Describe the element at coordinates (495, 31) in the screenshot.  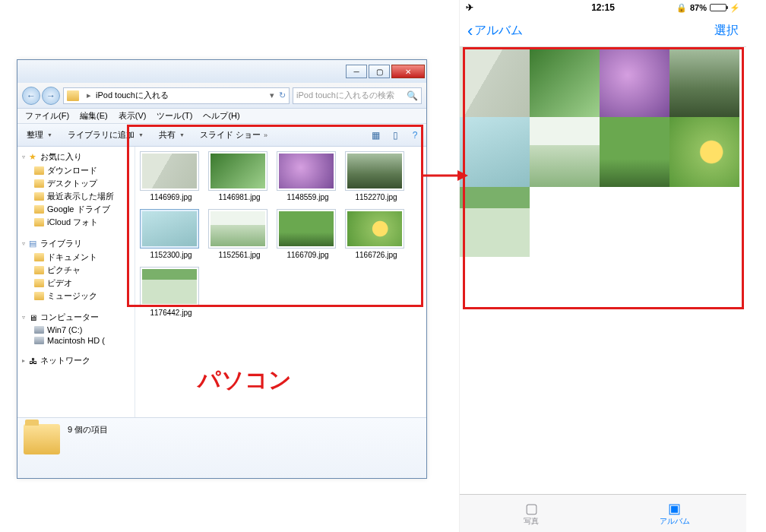
I see `back-button: ‹ アルバム` at that location.